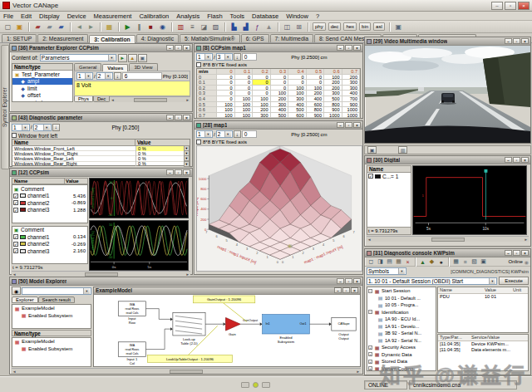 This screenshot has height=392, width=532. Describe the element at coordinates (123, 58) in the screenshot. I see `apply-icon: ►` at that location.